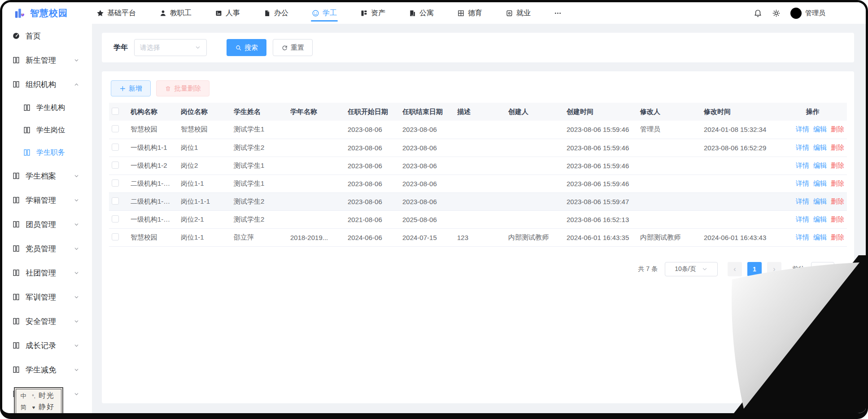 This screenshot has height=419, width=868. Describe the element at coordinates (314, 237) in the screenshot. I see `cell: 2018-2019...` at that location.